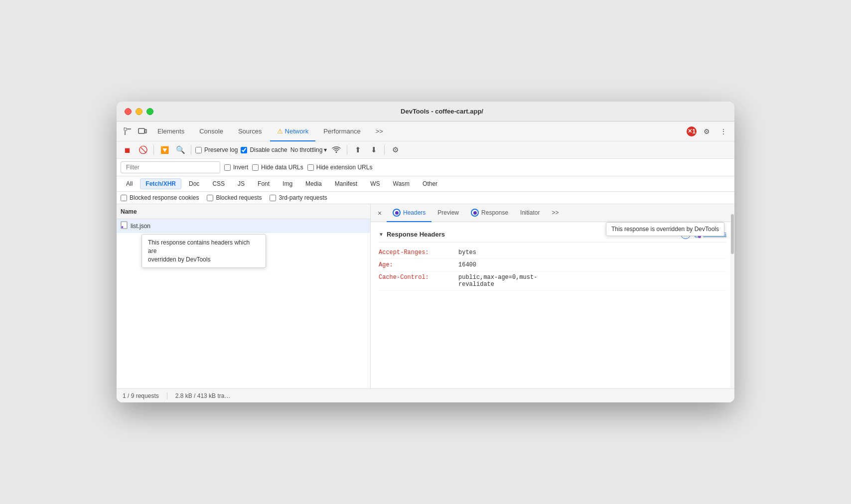  What do you see at coordinates (164, 150) in the screenshot?
I see `filter-icon: 🔽` at bounding box center [164, 150].